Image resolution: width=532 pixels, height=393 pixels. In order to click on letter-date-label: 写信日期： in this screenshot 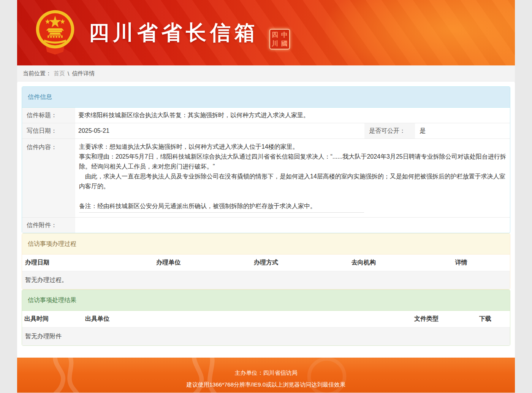, I will do `click(49, 131)`.